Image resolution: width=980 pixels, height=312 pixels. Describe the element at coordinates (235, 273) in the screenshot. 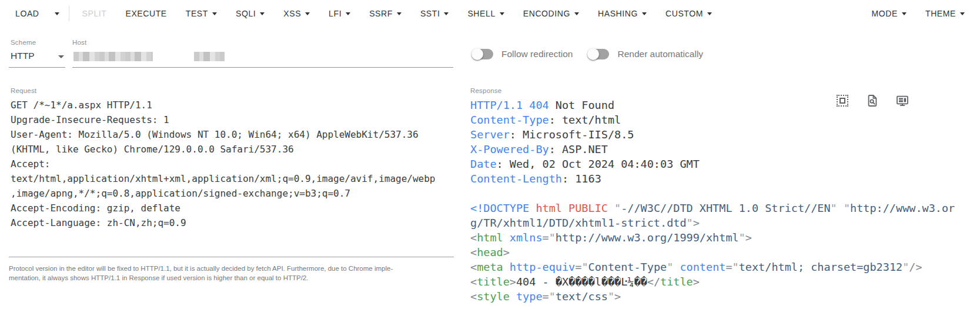

I see `protocol-note: Protocol version in the editor will be f…` at that location.